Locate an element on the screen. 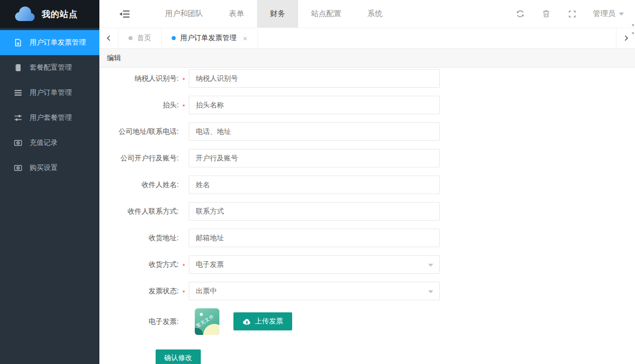 This screenshot has width=635, height=364. select-value: 出票中 is located at coordinates (206, 291).